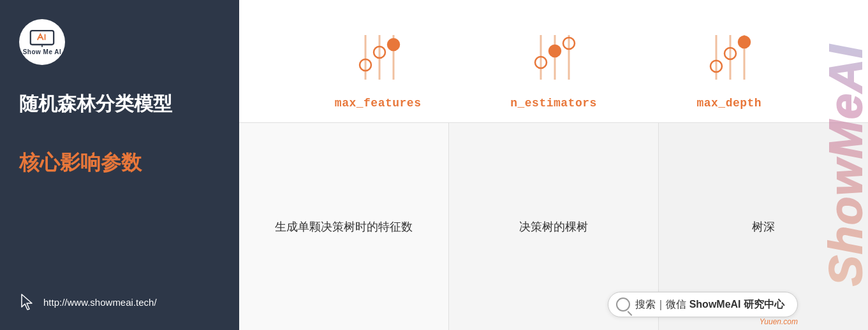  Describe the element at coordinates (729, 103) in the screenshot. I see `param-label-max-depth: max_depth` at that location.